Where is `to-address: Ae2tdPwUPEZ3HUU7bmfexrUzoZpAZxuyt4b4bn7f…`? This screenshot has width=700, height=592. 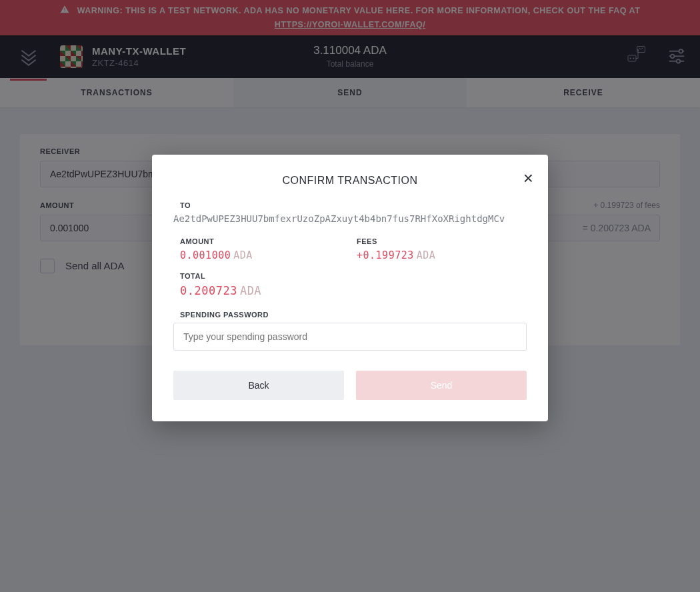
to-address: Ae2tdPwUPEZ3HUU7bmfexrUzoZpAZxuyt4b4bn7f… is located at coordinates (350, 219).